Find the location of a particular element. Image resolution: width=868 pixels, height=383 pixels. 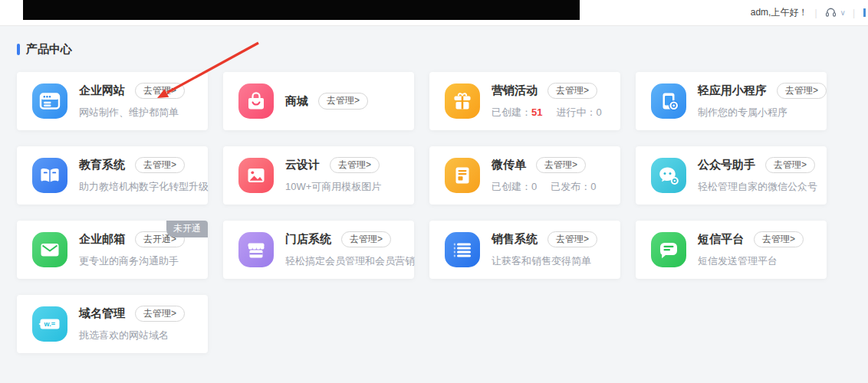

product-stats: 已创建：51进行中：0 is located at coordinates (547, 113).